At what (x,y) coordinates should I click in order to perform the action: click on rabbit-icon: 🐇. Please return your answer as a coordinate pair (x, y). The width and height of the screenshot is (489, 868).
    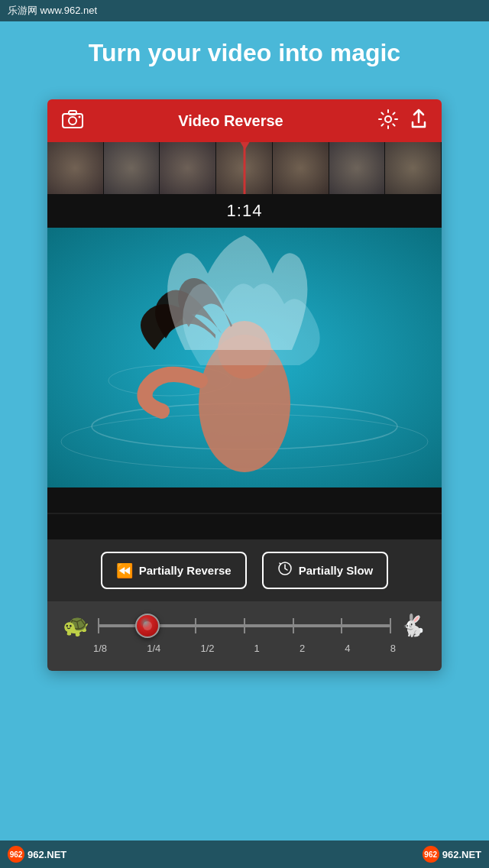
    Looking at the image, I should click on (413, 626).